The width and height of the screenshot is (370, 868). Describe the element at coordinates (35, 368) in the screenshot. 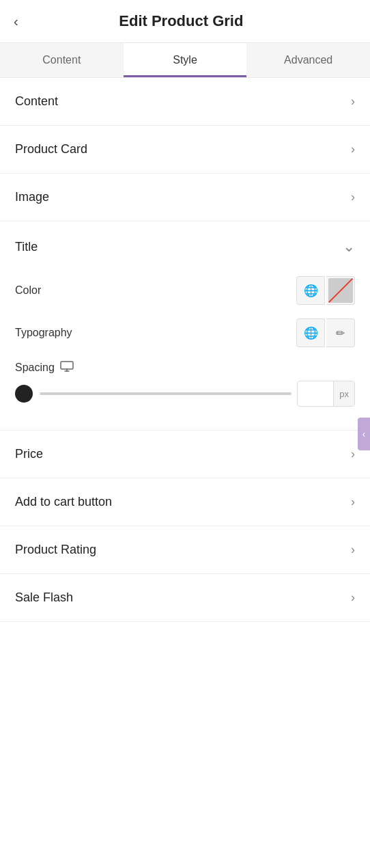

I see `spacing-label: Spacing` at that location.